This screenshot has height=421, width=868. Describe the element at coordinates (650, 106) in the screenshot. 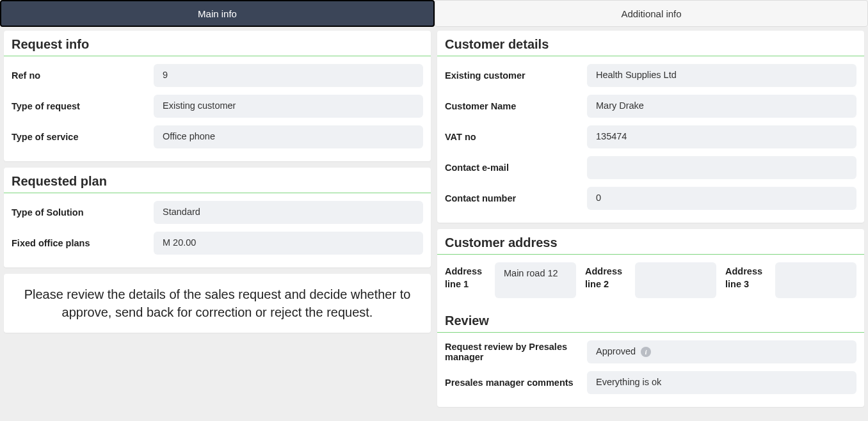

I see `row-customer-name: Customer Name Mary Drake` at that location.